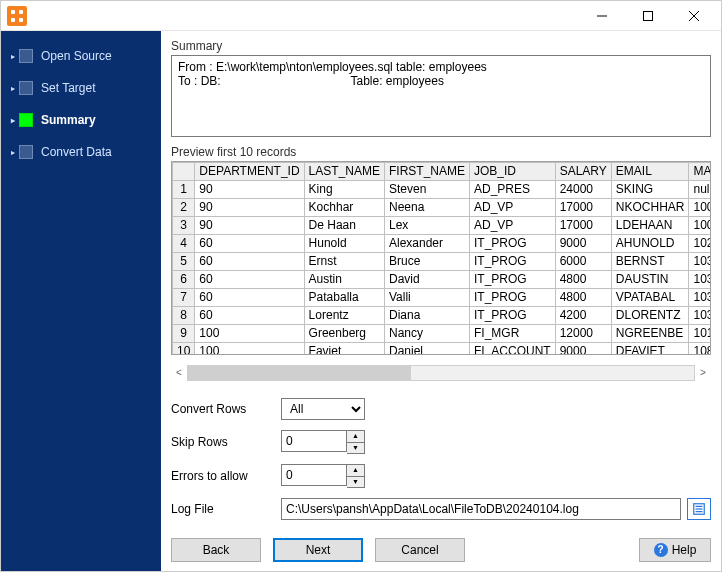 This screenshot has width=722, height=572. Describe the element at coordinates (650, 315) in the screenshot. I see `cell: DLORENTZ` at that location.